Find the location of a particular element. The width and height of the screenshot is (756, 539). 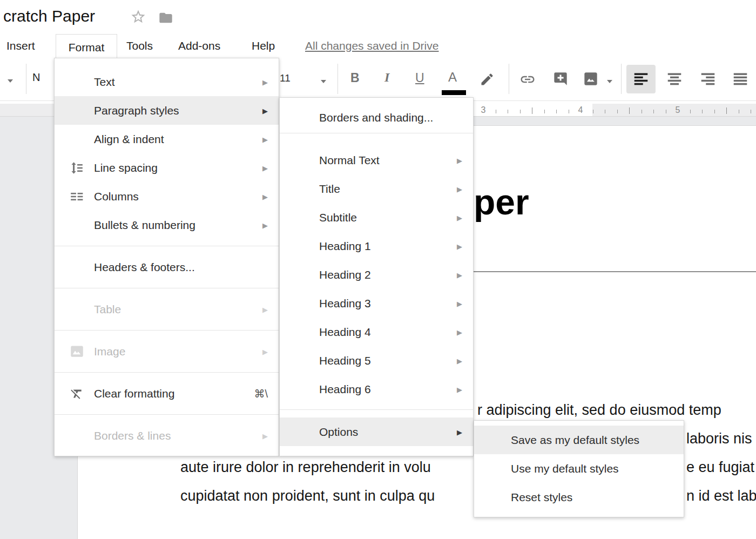

menu-item-reset-styles: Reset styles is located at coordinates (579, 497).